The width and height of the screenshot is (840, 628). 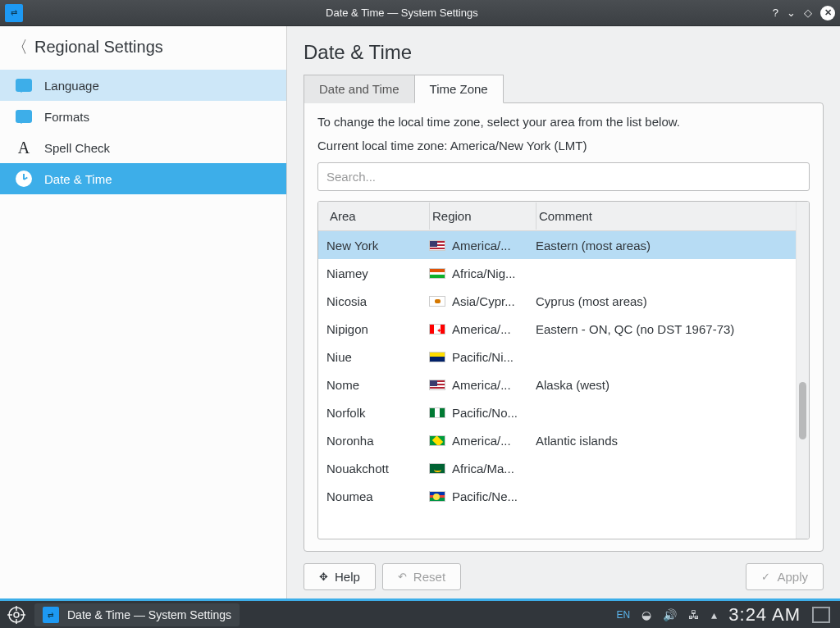 I want to click on volume-icon: 🔊, so click(x=669, y=615).